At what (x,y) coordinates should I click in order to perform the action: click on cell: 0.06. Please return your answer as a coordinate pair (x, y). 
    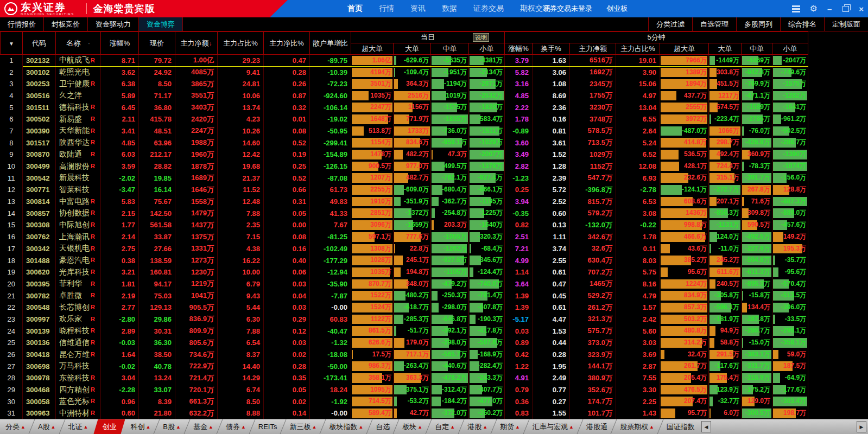
    Looking at the image, I should click on (287, 272).